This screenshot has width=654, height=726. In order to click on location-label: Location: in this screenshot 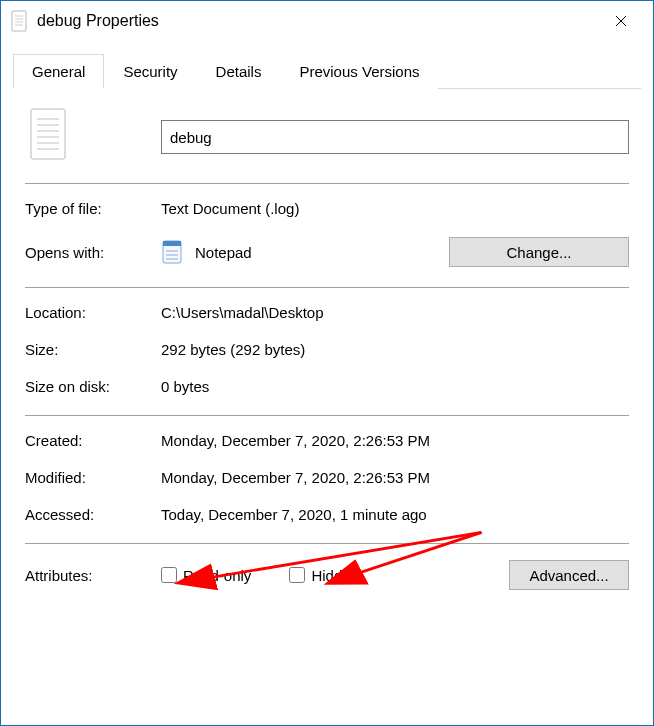, I will do `click(93, 312)`.